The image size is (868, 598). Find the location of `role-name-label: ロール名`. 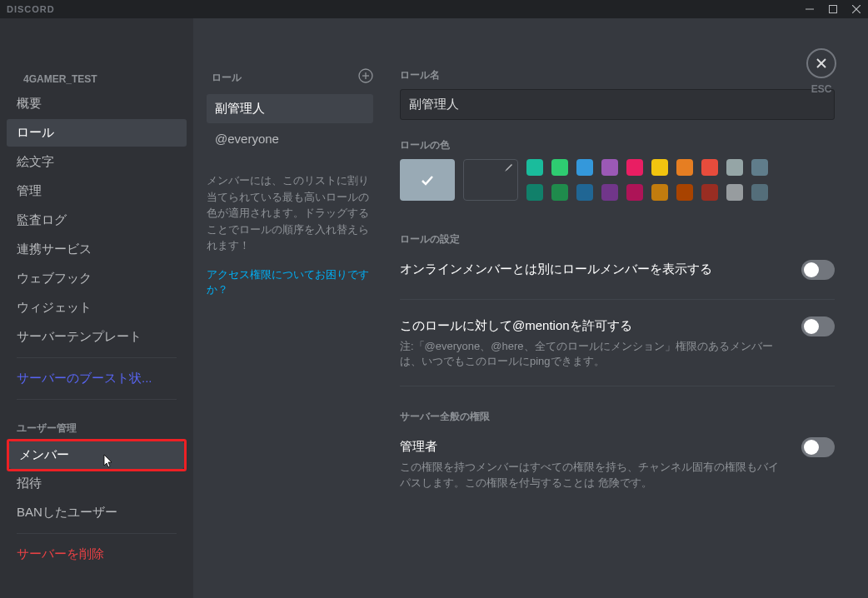

role-name-label: ロール名 is located at coordinates (617, 75).